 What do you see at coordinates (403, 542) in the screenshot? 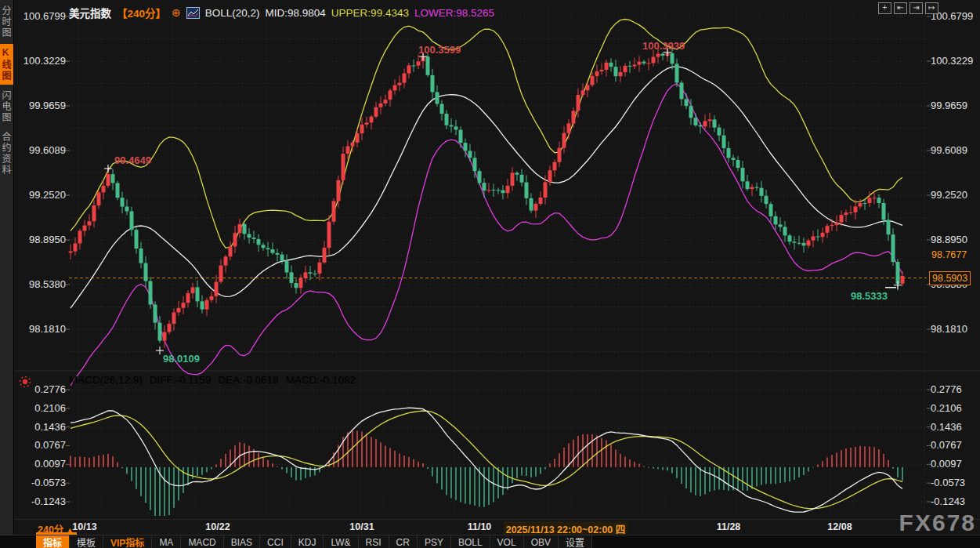
I see `toolbar-button: CR` at bounding box center [403, 542].